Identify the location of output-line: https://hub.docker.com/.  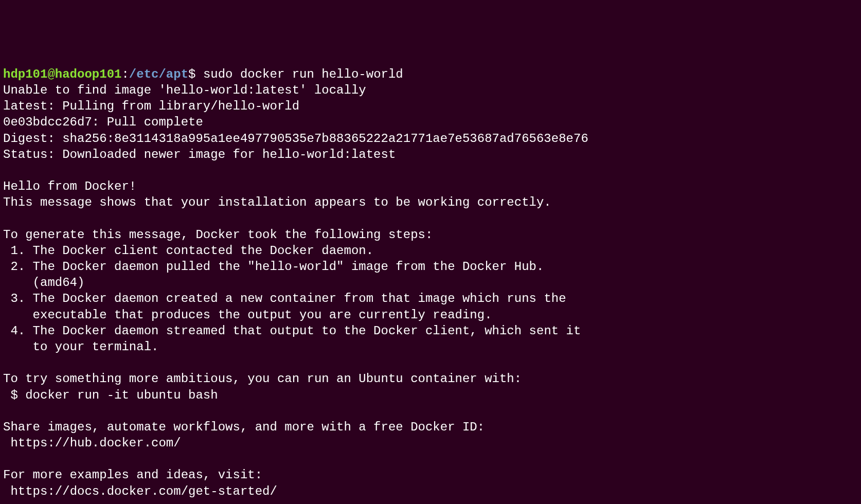
(92, 443).